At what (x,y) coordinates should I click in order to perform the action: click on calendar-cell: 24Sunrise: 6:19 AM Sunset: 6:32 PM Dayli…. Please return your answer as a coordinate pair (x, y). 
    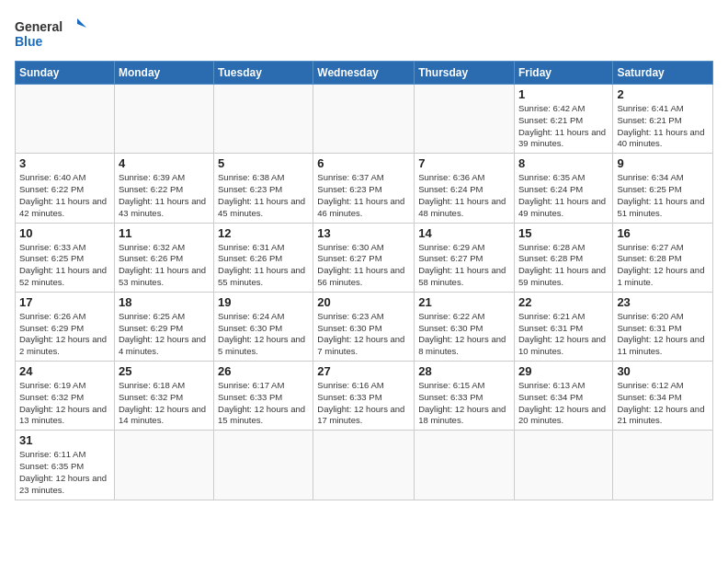
    Looking at the image, I should click on (65, 396).